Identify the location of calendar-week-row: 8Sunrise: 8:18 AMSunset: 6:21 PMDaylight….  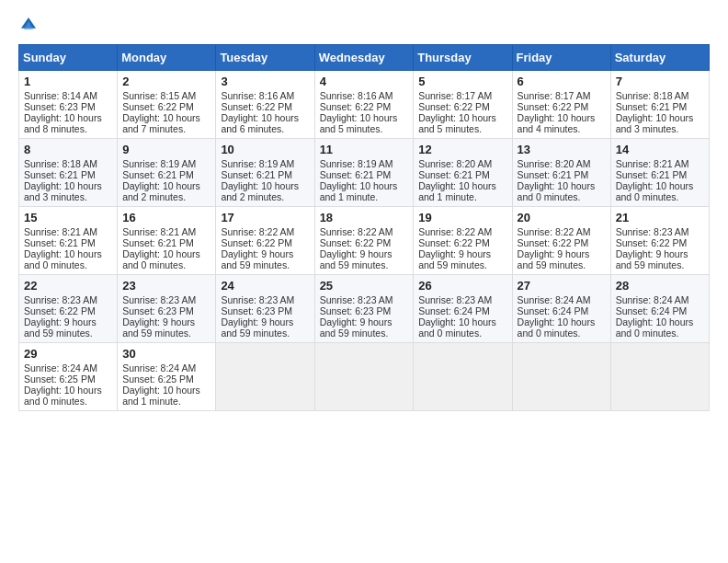
(364, 173).